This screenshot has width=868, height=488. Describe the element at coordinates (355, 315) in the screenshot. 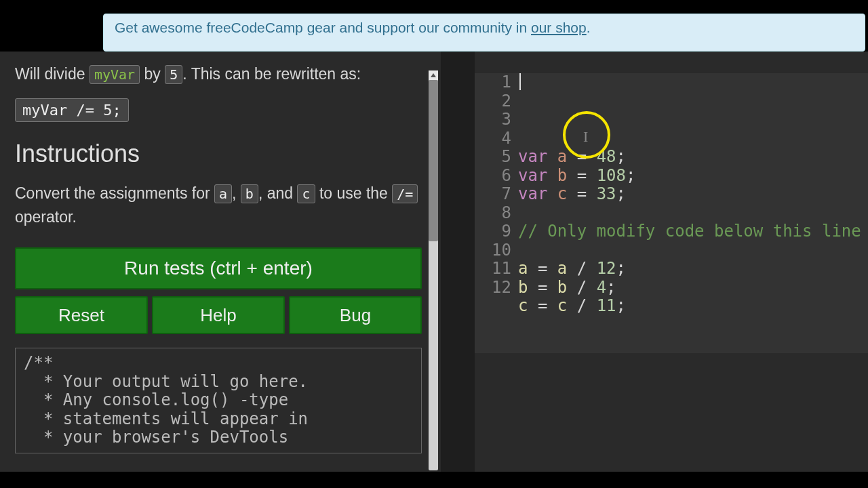

I see `bug-button: Bug` at that location.